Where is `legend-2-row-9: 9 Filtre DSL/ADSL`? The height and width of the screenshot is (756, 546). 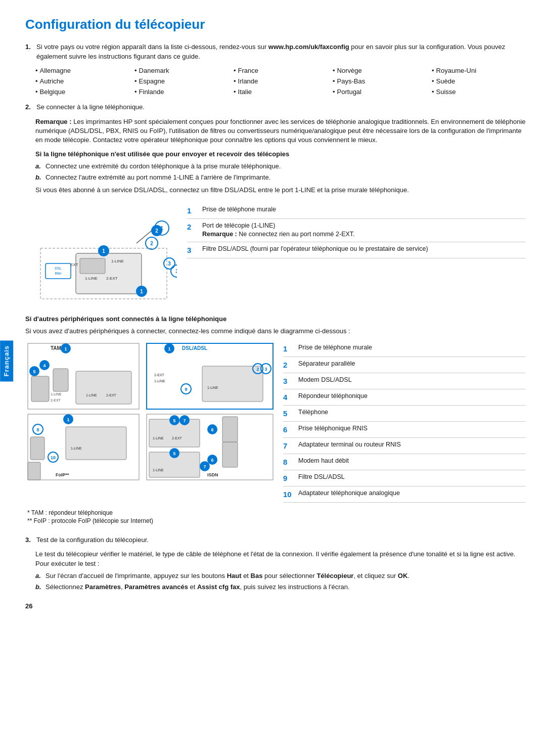 legend-2-row-9: 9 Filtre DSL/ADSL is located at coordinates (404, 478).